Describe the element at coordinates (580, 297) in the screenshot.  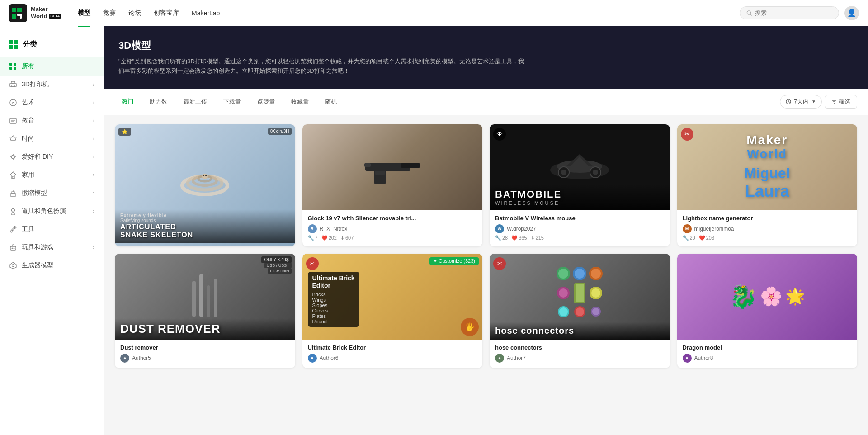
I see `card-image-7: ✂ hose conne` at that location.